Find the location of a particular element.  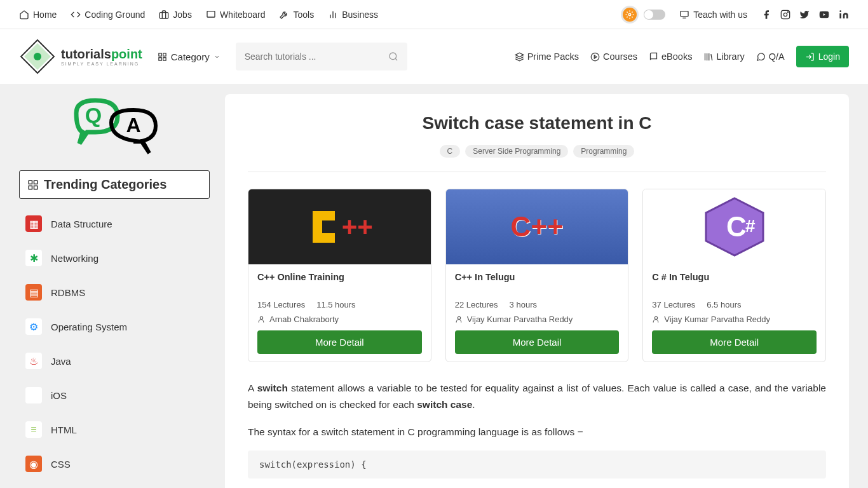

author-name: Vijay Kumar Parvatha Reddy is located at coordinates (740, 319).